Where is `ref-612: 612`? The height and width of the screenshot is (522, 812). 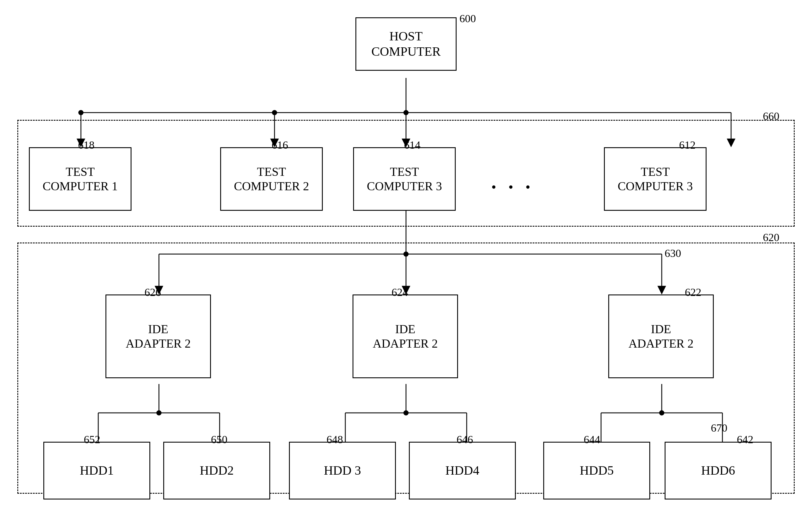 ref-612: 612 is located at coordinates (687, 145).